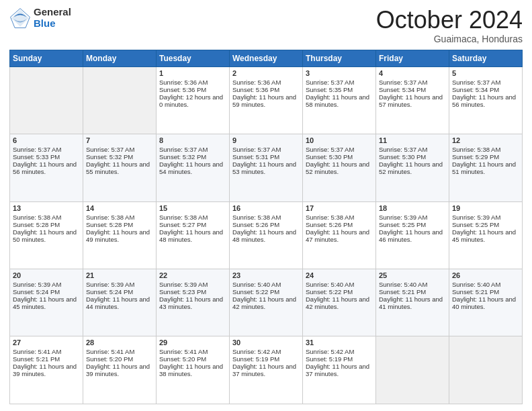 This screenshot has height=411, width=532. What do you see at coordinates (193, 224) in the screenshot?
I see `sunset-text: Sunset: 5:27 PM` at bounding box center [193, 224].